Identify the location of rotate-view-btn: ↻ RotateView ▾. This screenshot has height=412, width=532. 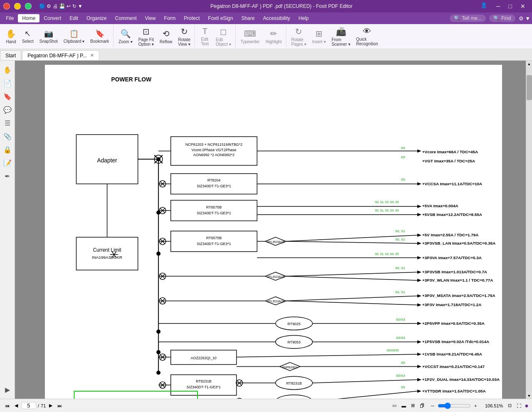
(185, 37).